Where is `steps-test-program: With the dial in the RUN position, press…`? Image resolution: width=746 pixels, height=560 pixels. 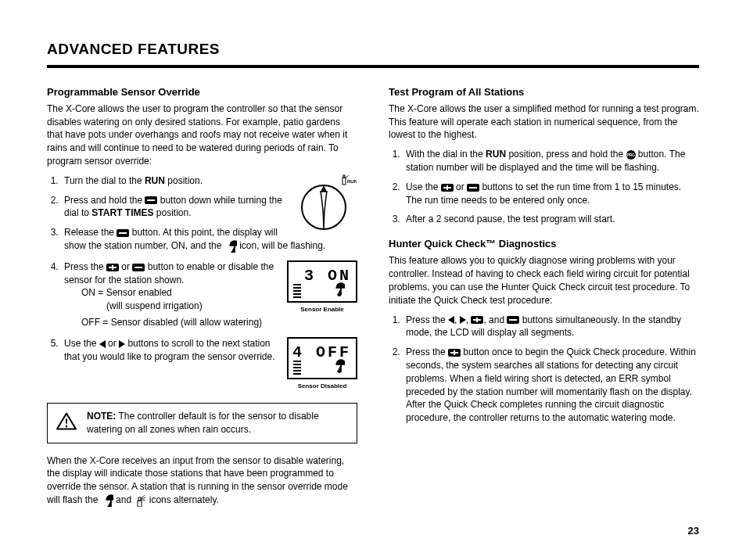
steps-test-program: With the dial in the RUN position, press… is located at coordinates (544, 187).